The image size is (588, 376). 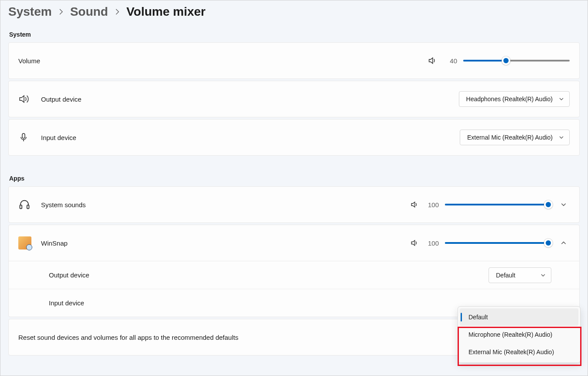 I want to click on breadcrumb-system: System, so click(x=30, y=12).